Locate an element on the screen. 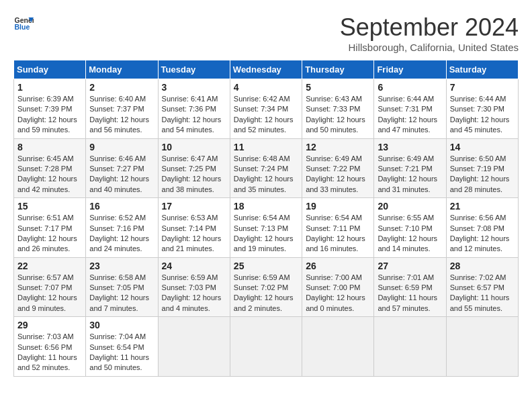  day-number: 12 is located at coordinates (338, 147).